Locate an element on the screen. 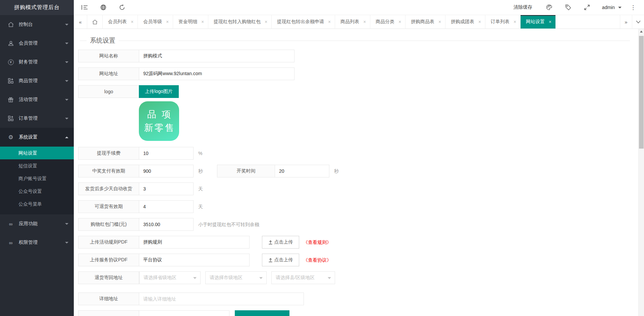 Image resolution: width=644 pixels, height=316 pixels. upload-rule-button: 点击上传 is located at coordinates (280, 242).